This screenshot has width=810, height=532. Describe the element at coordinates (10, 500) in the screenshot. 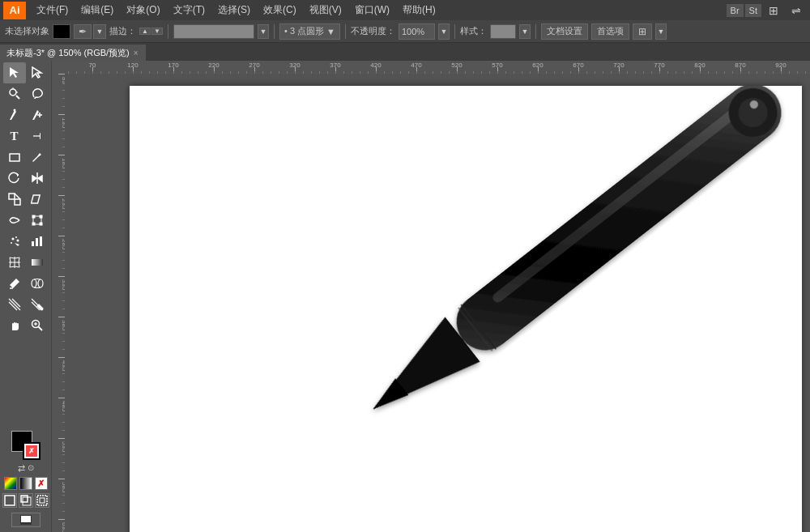

I see `draw-normal-btn` at that location.